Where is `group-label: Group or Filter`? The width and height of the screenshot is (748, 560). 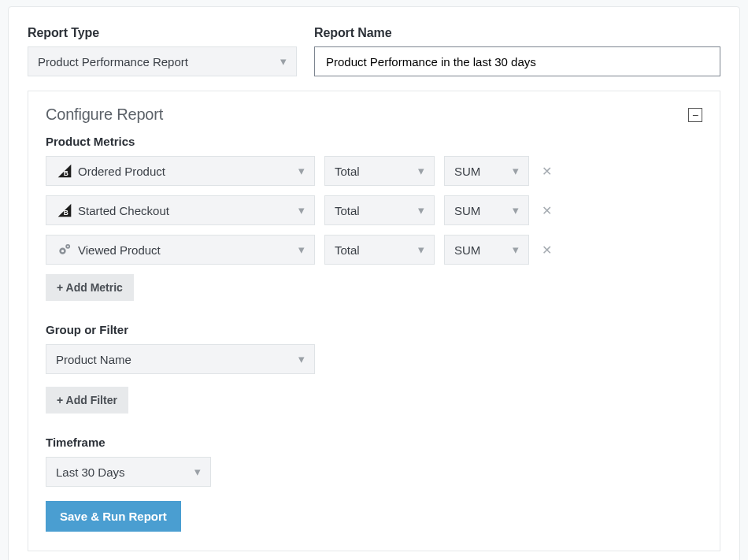 group-label: Group or Filter is located at coordinates (374, 329).